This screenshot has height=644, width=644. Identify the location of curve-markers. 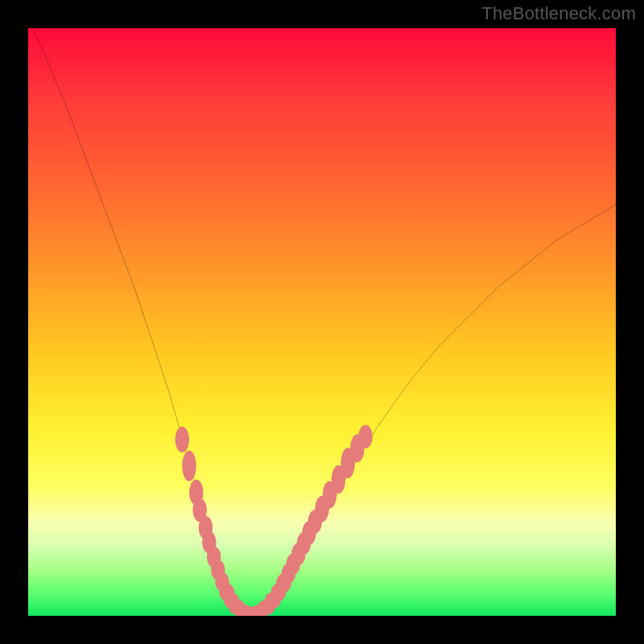
(274, 520).